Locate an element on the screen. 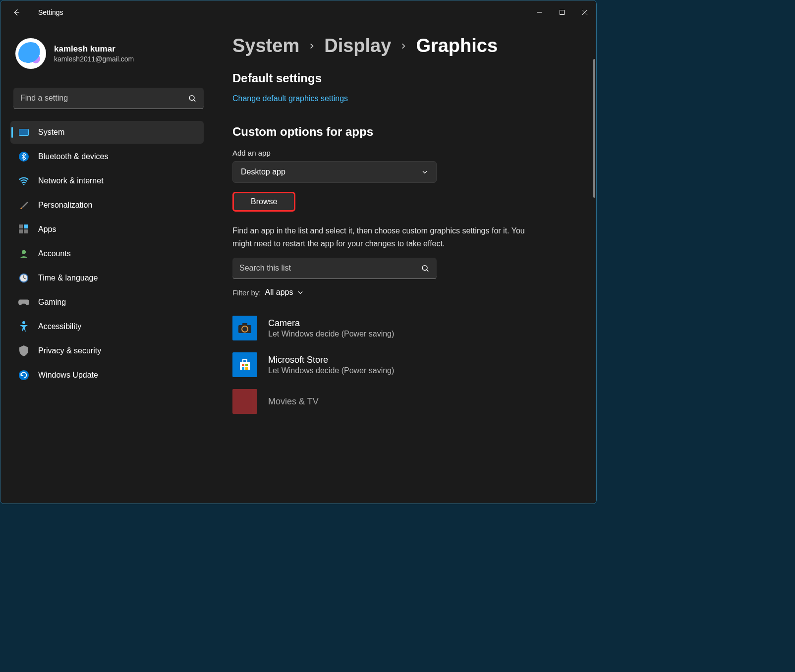 Image resolution: width=795 pixels, height=672 pixels. user-name: kamlesh kumar is located at coordinates (94, 49).